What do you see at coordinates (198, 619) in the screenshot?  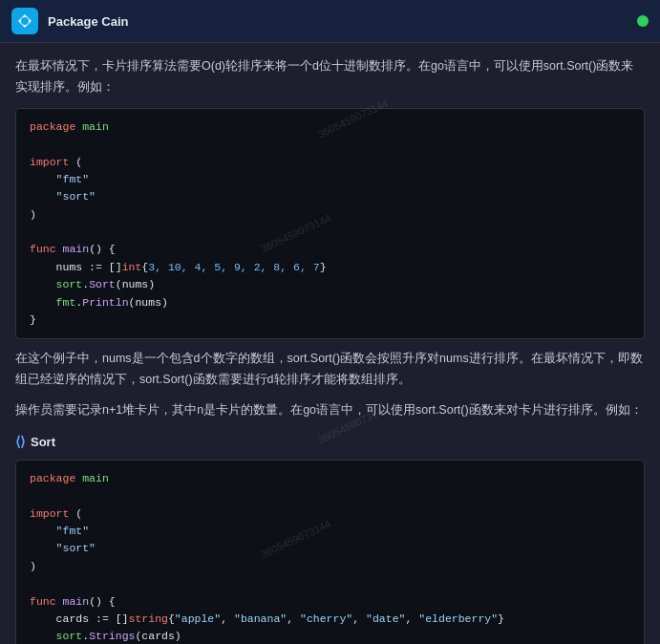 I see `code-string: "apple"` at bounding box center [198, 619].